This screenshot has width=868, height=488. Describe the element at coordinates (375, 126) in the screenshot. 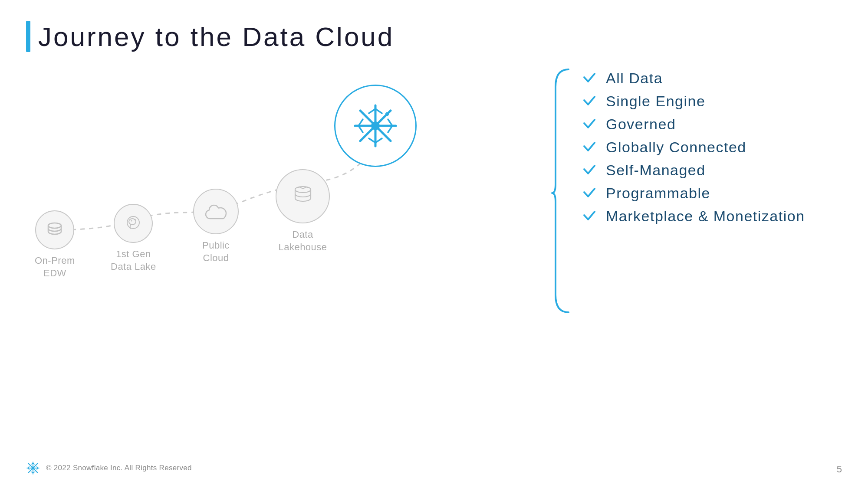

I see `snowflake-icon` at that location.